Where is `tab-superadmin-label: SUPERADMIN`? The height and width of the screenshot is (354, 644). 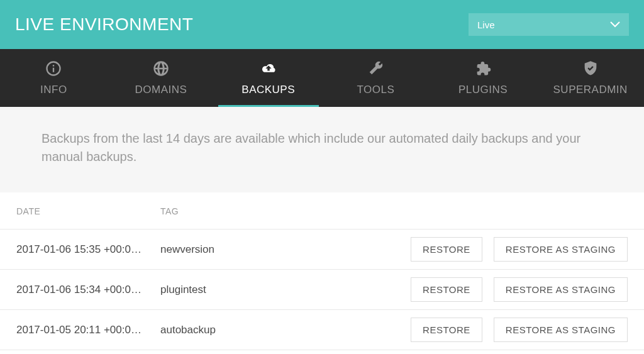
tab-superadmin-label: SUPERADMIN is located at coordinates (591, 90).